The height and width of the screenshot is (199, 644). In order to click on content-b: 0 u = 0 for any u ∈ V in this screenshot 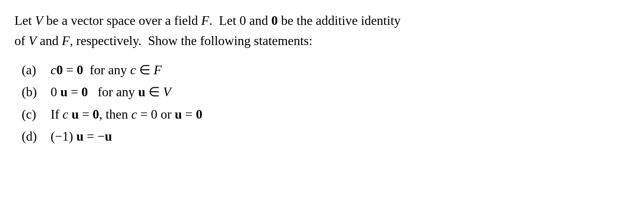, I will do `click(111, 92)`.